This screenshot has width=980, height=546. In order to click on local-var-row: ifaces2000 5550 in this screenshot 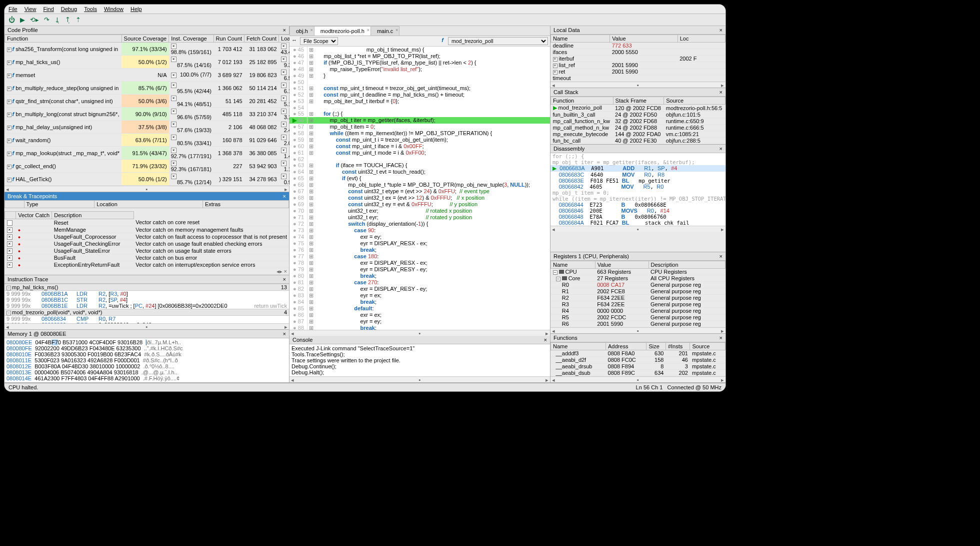, I will do `click(638, 52)`.